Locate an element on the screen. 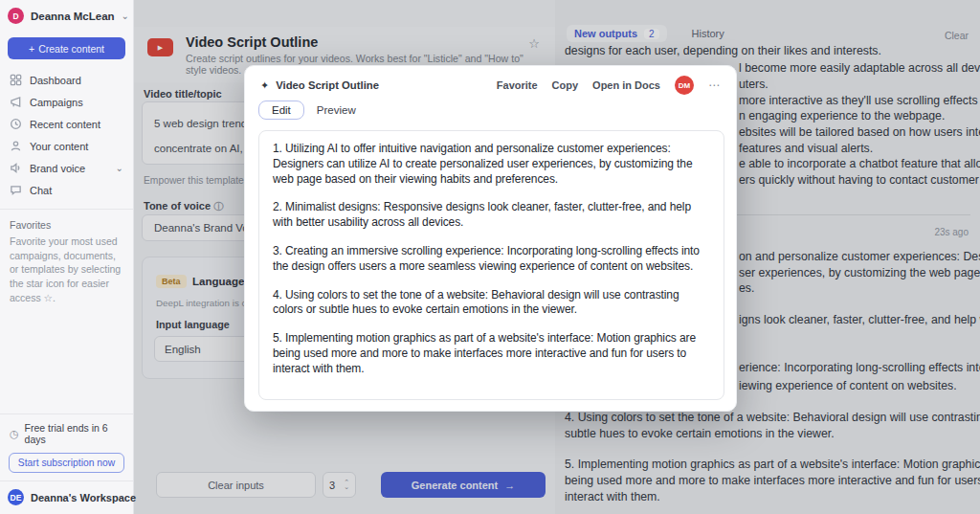  campaigns-icon is located at coordinates (15, 101).